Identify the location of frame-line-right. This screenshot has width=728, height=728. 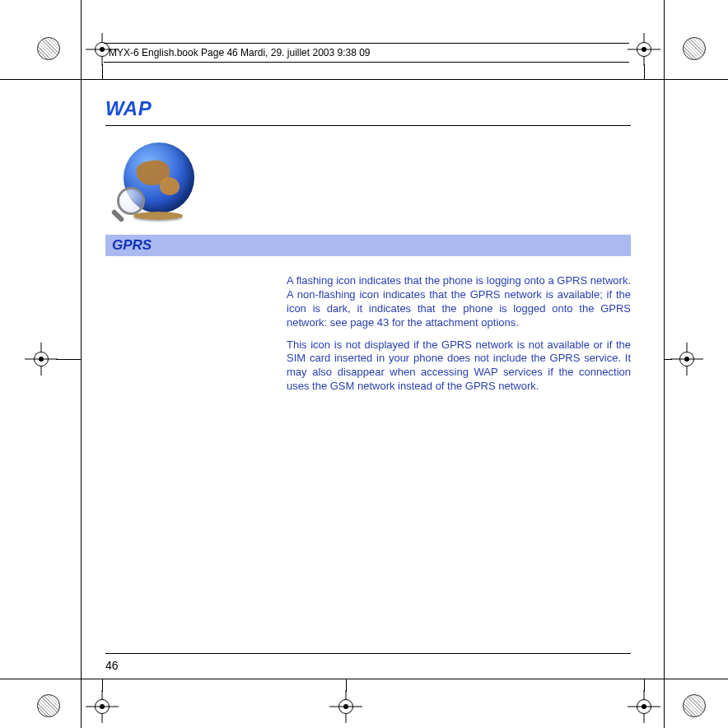
(664, 364).